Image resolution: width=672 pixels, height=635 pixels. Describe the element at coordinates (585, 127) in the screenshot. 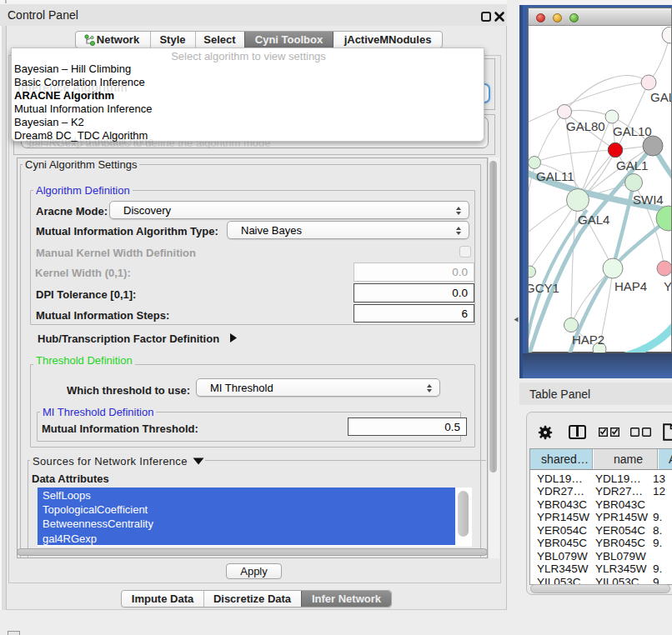

I see `svg-text: GAL80` at that location.